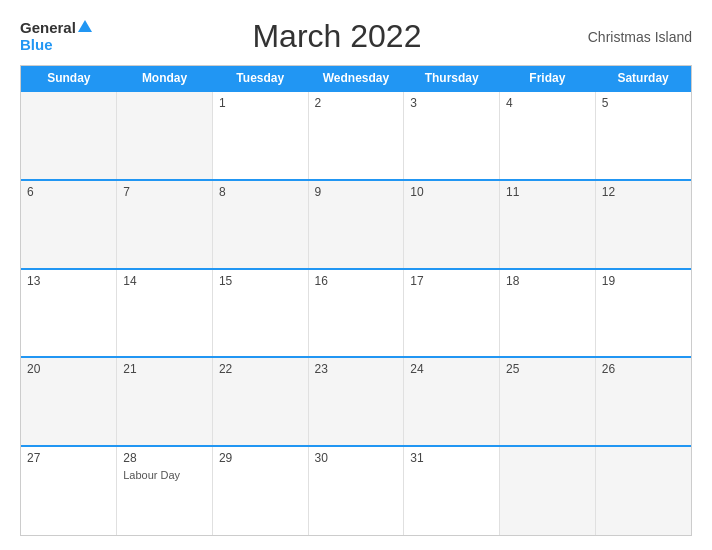 The width and height of the screenshot is (712, 550). Describe the element at coordinates (452, 192) in the screenshot. I see `day-number: 10` at that location.